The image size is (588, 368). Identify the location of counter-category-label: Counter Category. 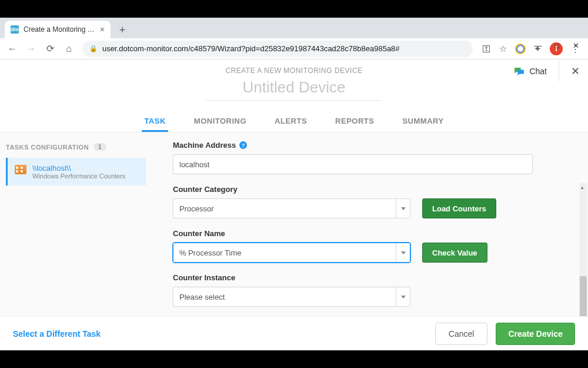
(292, 190).